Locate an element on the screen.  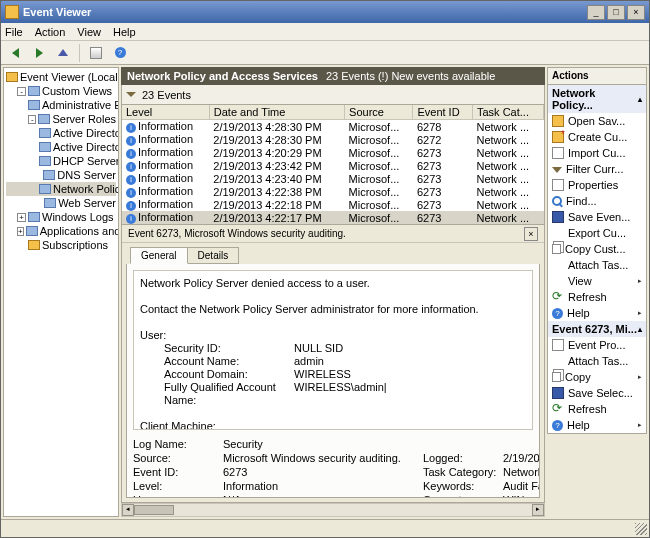
actions-section-2: Event 6273, Mi...▴ is located at coordinates (597, 329).